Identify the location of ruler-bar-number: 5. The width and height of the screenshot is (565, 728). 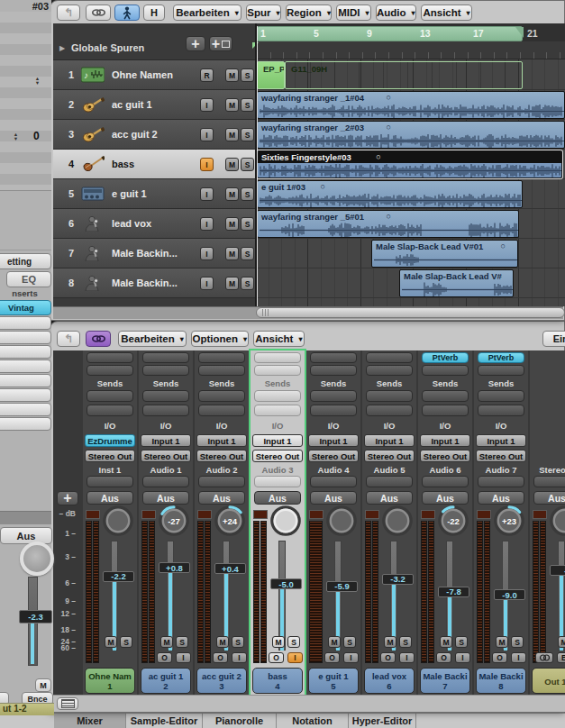
(324, 33).